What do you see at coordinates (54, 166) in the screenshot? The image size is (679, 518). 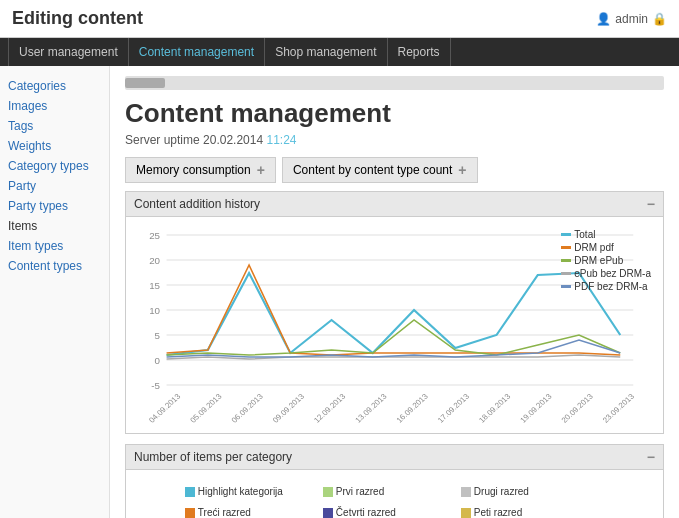 I see `sidebar-item-category-types: Category types` at bounding box center [54, 166].